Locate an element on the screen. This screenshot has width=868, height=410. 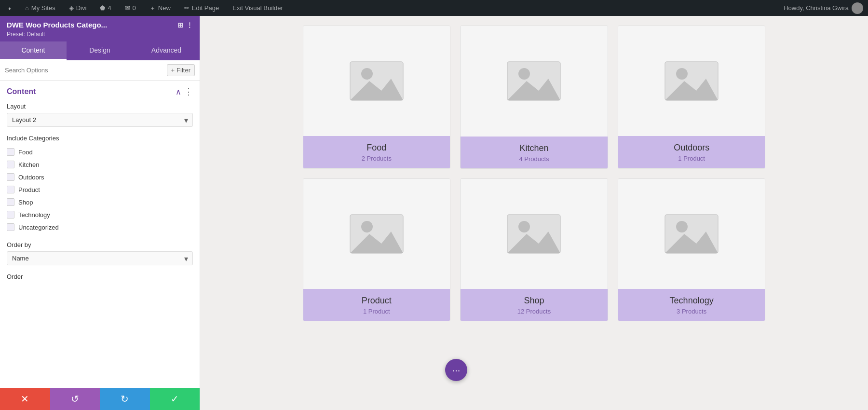
feedback-menu: ✉ 0 is located at coordinates (130, 8).